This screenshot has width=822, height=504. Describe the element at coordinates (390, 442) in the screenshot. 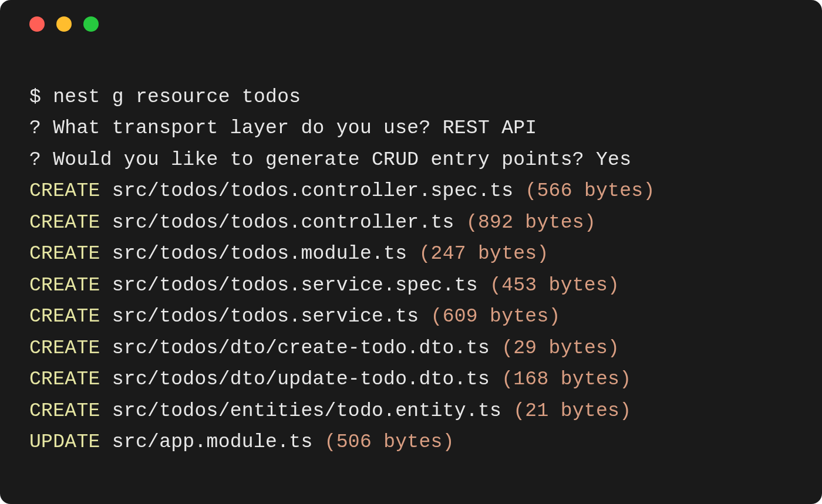

I see `file-size: (506 bytes)` at that location.